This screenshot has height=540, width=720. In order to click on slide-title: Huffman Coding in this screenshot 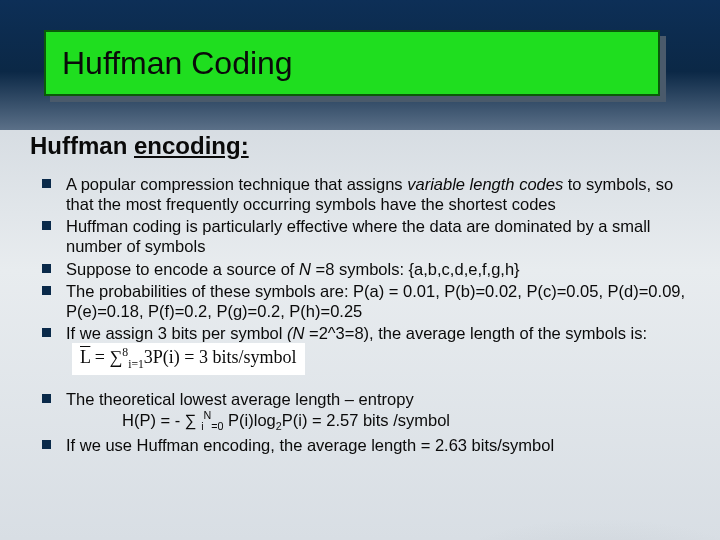, I will do `click(178, 64)`.